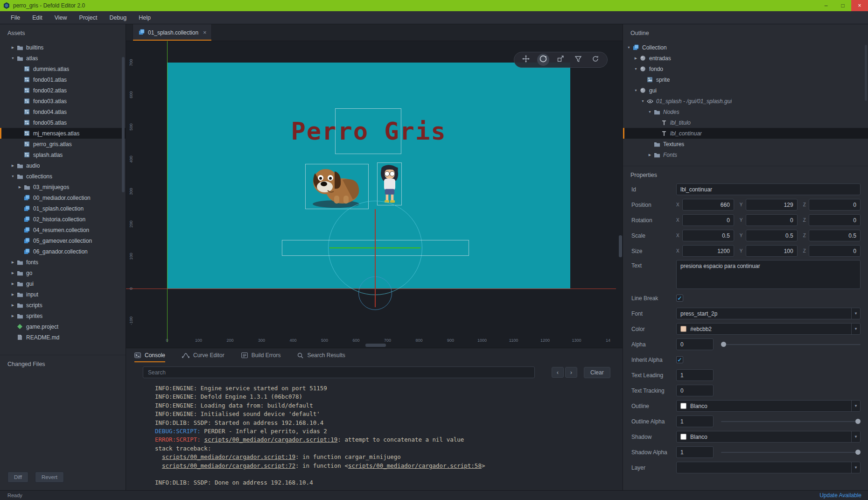  What do you see at coordinates (860, 6) in the screenshot?
I see `close-button: ×` at bounding box center [860, 6].